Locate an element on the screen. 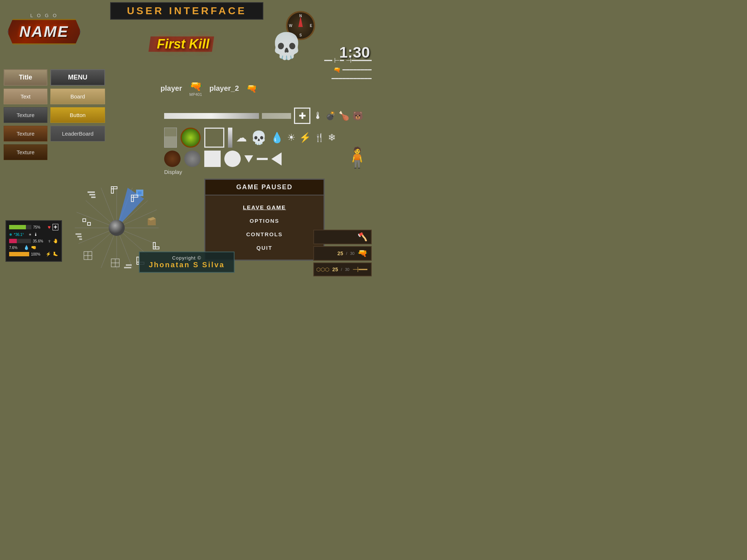 The image size is (747, 560). pistol-ammo-current: 25 is located at coordinates (340, 253).